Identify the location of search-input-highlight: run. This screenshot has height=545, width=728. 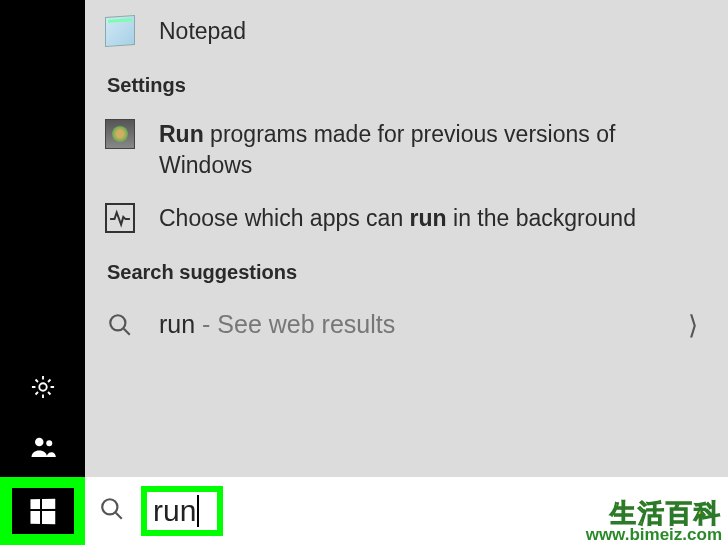
(182, 511).